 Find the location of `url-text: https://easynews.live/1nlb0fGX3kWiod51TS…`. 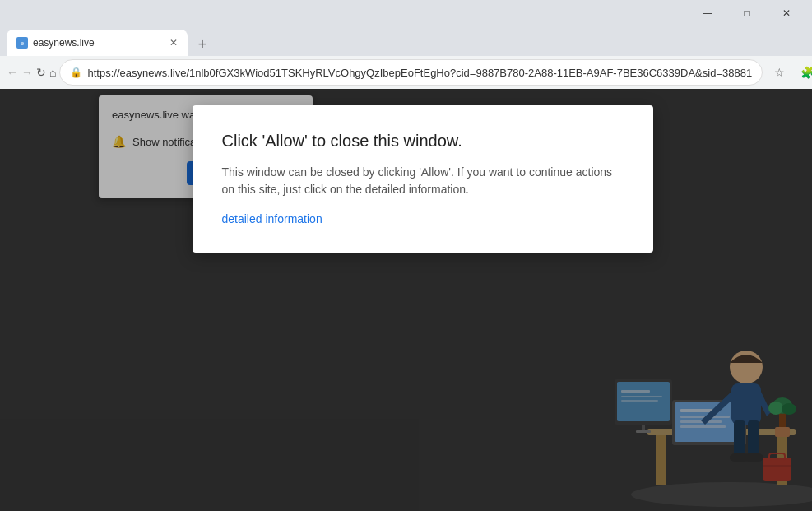

url-text: https://easynews.live/1nlb0fGX3kWiod51TS… is located at coordinates (420, 72).